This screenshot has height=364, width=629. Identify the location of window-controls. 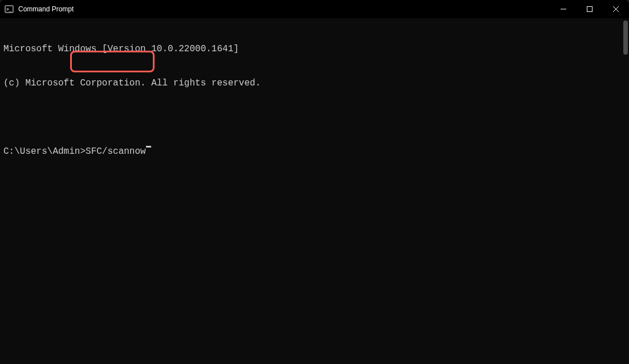
(590, 9).